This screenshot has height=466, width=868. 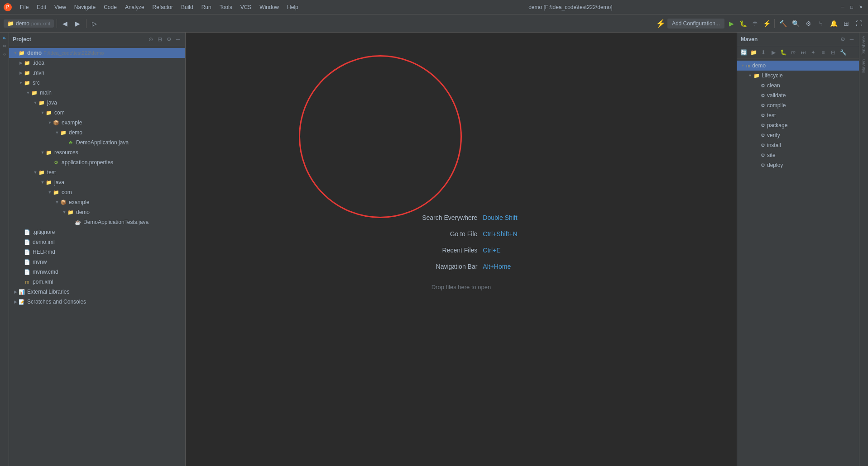 What do you see at coordinates (859, 24) in the screenshot?
I see `expand-button: ⛶` at bounding box center [859, 24].